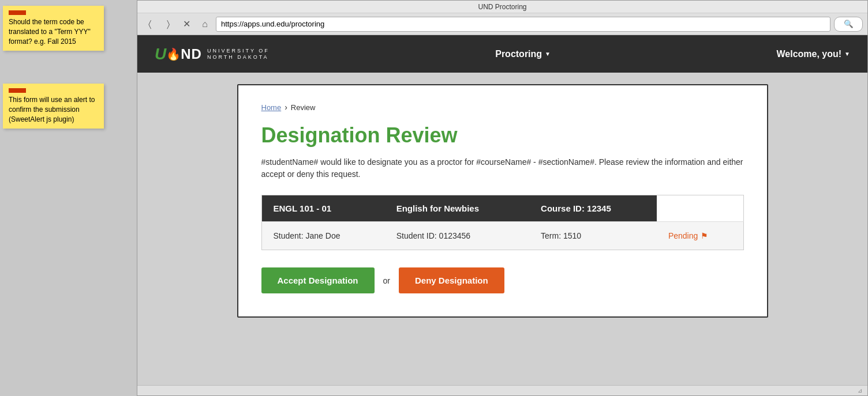 This screenshot has height=396, width=868. What do you see at coordinates (53, 106) in the screenshot?
I see `sticky-note-2: This form will use an alert to confirm t…` at bounding box center [53, 106].